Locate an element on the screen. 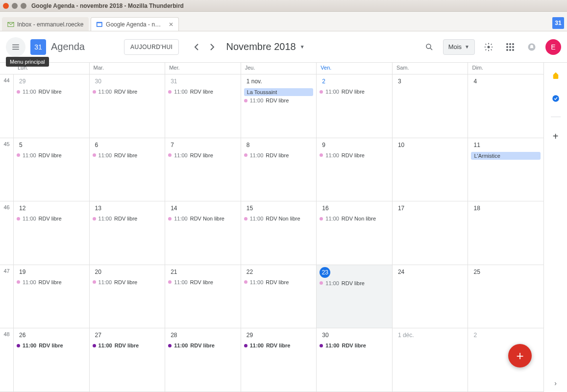  day-cell: 511:00RDV libre is located at coordinates (52, 170).